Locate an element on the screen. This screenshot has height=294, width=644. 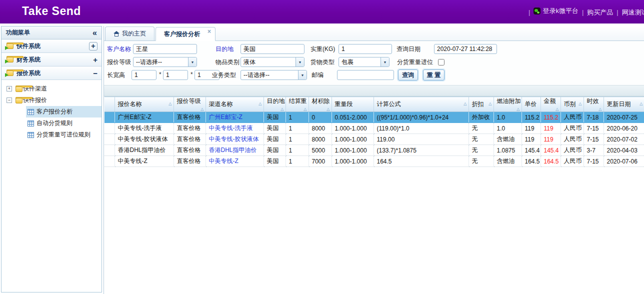
table-cell: 1.000-1.000 is located at coordinates (352, 150).